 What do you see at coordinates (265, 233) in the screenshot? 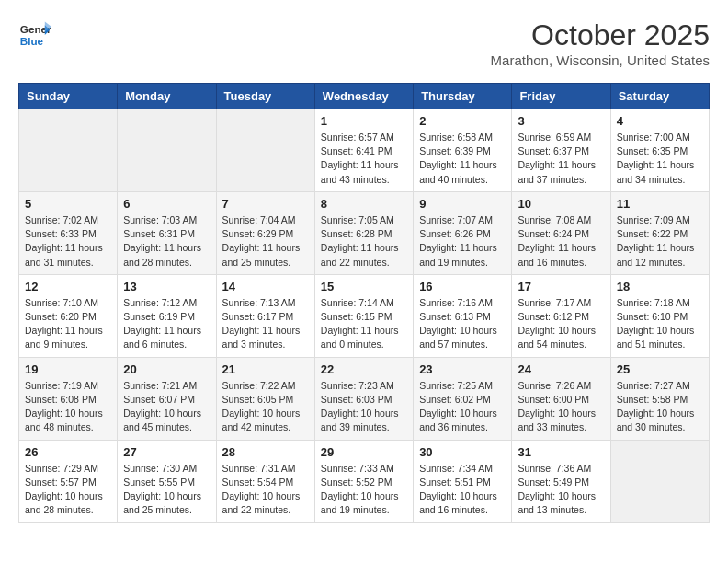
I see `calendar-cell: 7Sunrise: 7:04 AM Sunset: 6:29 PM Daylig…` at bounding box center [265, 233].